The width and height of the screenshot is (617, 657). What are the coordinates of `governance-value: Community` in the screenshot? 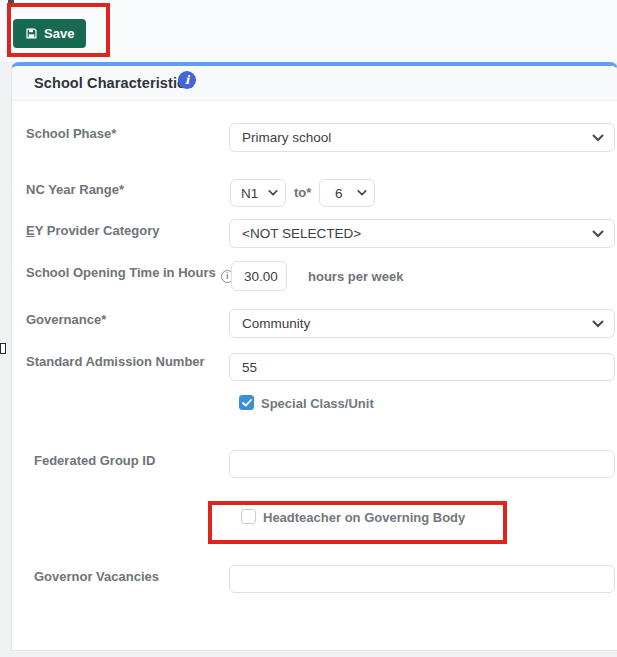 It's located at (270, 324).